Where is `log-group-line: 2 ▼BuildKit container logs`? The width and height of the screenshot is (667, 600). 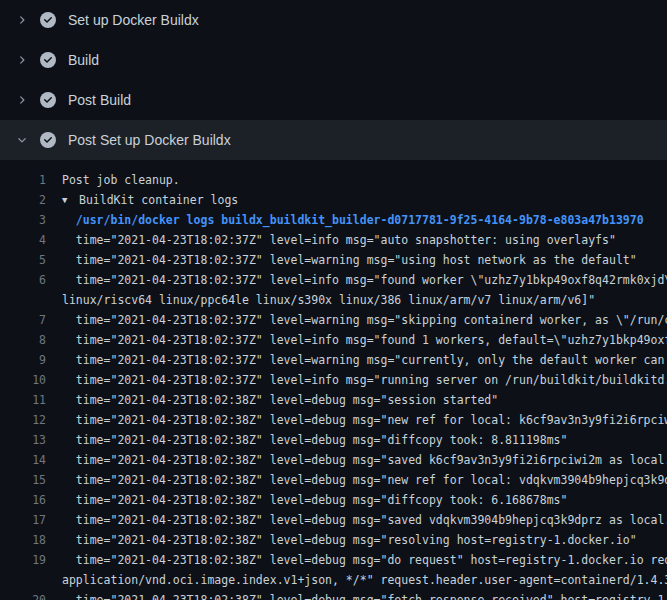
log-group-line: 2 ▼BuildKit container logs is located at coordinates (334, 200).